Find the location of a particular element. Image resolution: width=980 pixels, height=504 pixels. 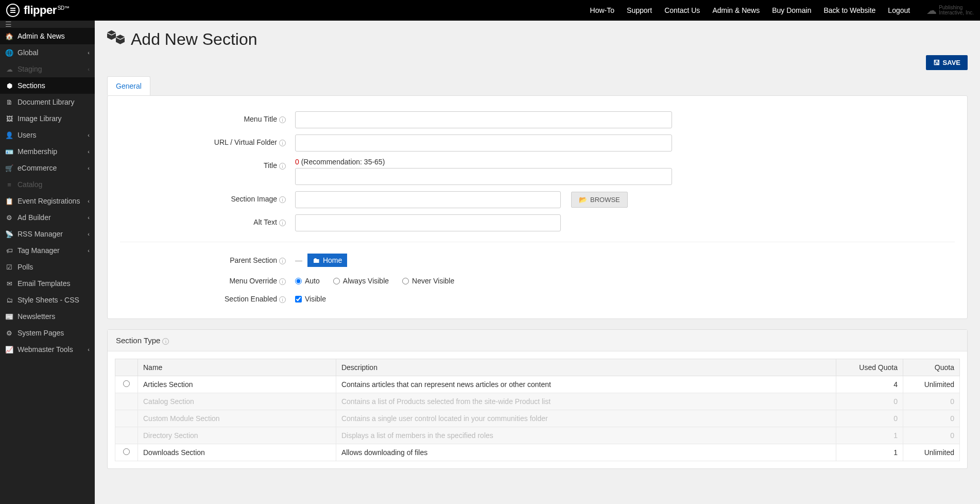

sidebar-item-webmaster-tools: 📈Webmaster Tools‹ is located at coordinates (47, 349).